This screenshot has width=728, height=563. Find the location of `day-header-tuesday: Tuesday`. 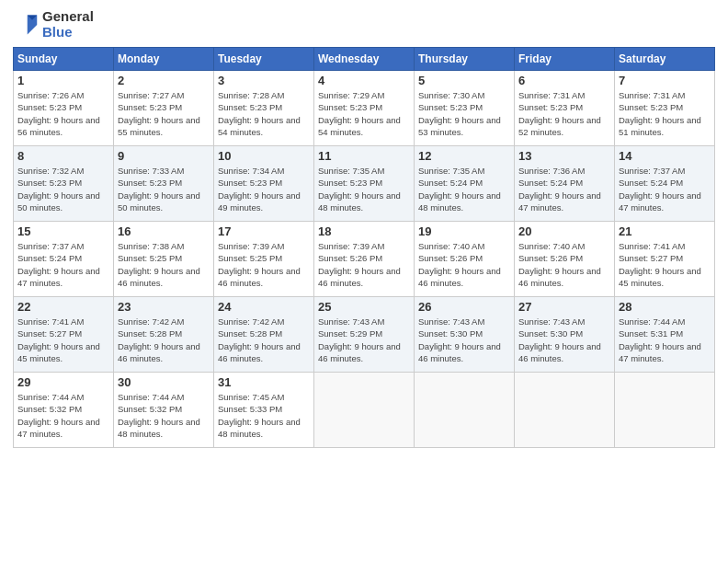

day-header-tuesday: Tuesday is located at coordinates (265, 59).